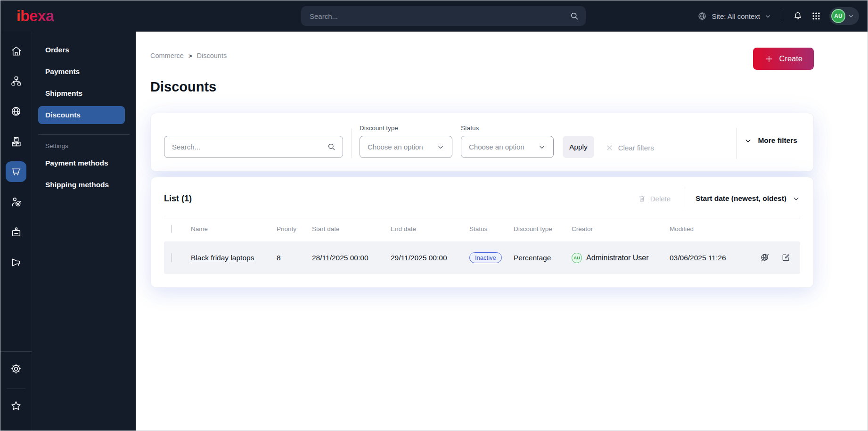 Image resolution: width=868 pixels, height=431 pixels. What do you see at coordinates (748, 199) in the screenshot?
I see `sort-dropdown: Start date (newest, oldest)` at bounding box center [748, 199].